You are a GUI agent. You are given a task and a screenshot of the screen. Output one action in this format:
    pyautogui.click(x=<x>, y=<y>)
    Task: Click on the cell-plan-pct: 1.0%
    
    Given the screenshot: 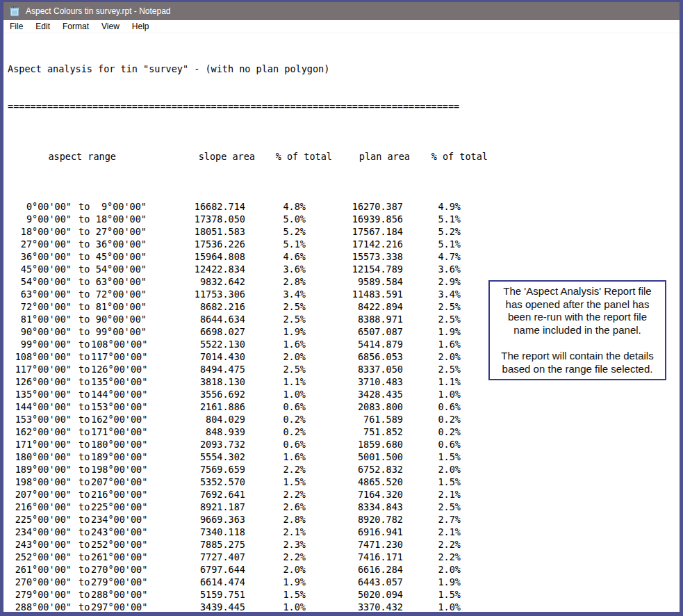 What is the action you would take?
    pyautogui.click(x=432, y=394)
    